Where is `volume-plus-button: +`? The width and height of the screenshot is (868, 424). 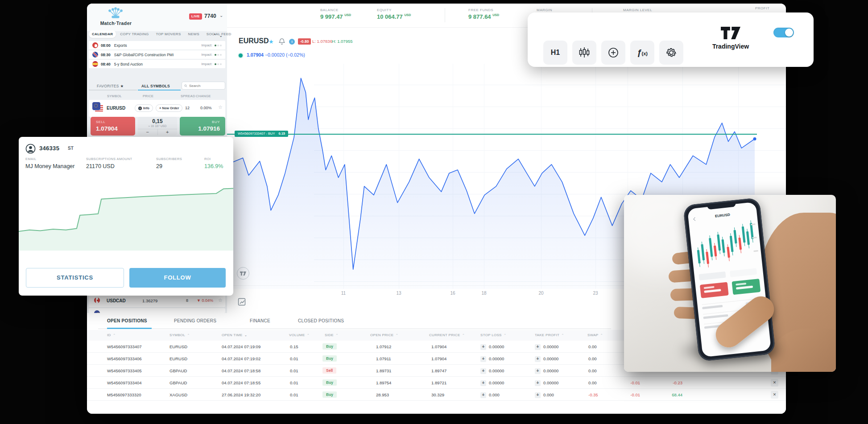 volume-plus-button: + is located at coordinates (168, 132).